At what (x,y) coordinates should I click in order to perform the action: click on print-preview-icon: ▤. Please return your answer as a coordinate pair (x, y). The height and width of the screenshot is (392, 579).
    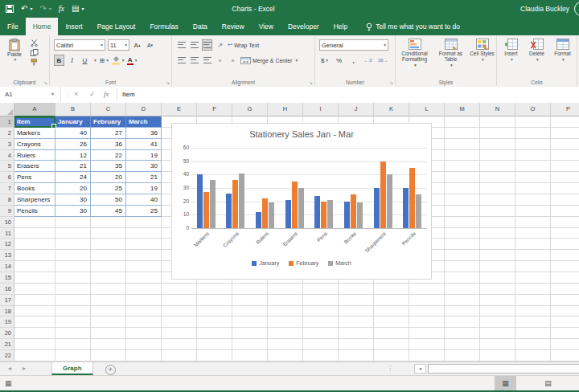
    Looking at the image, I should click on (76, 9).